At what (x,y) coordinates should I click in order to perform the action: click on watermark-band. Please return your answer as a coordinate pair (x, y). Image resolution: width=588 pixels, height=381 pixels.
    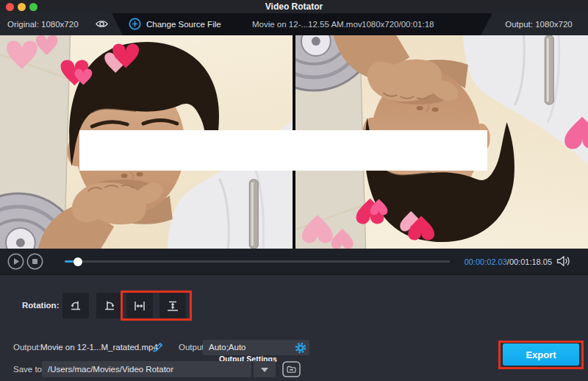
    Looking at the image, I should click on (284, 150).